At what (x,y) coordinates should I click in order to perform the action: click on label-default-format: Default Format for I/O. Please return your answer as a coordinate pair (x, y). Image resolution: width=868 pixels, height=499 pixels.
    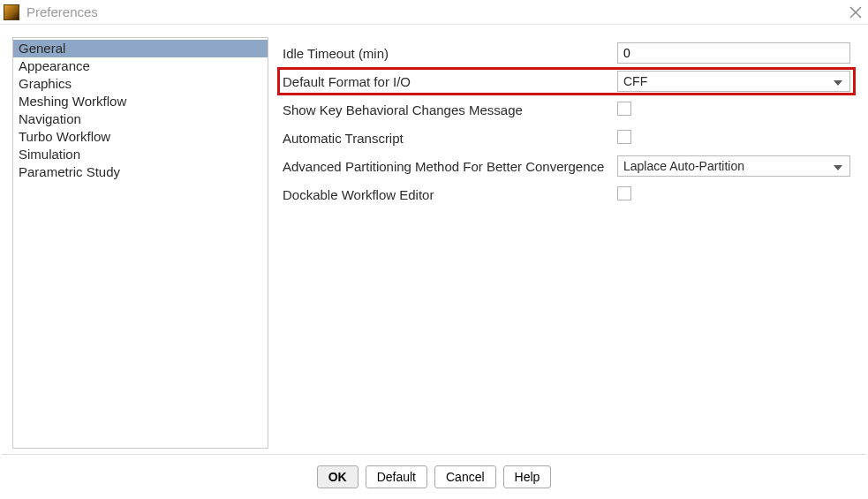
    Looking at the image, I should click on (447, 81).